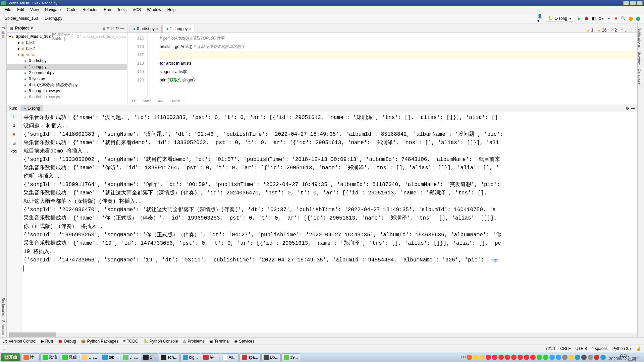  I want to click on tool-python-console: 🐍 Python Console, so click(161, 341).